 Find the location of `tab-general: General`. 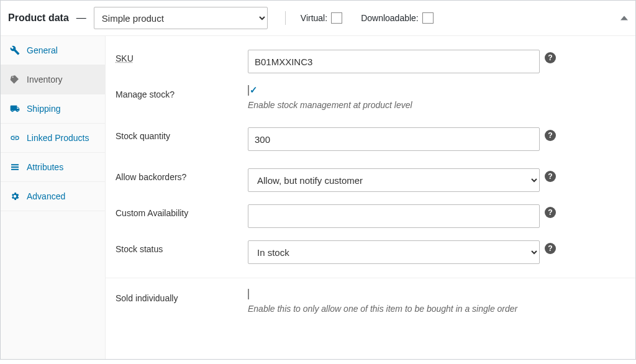

tab-general: General is located at coordinates (53, 51).